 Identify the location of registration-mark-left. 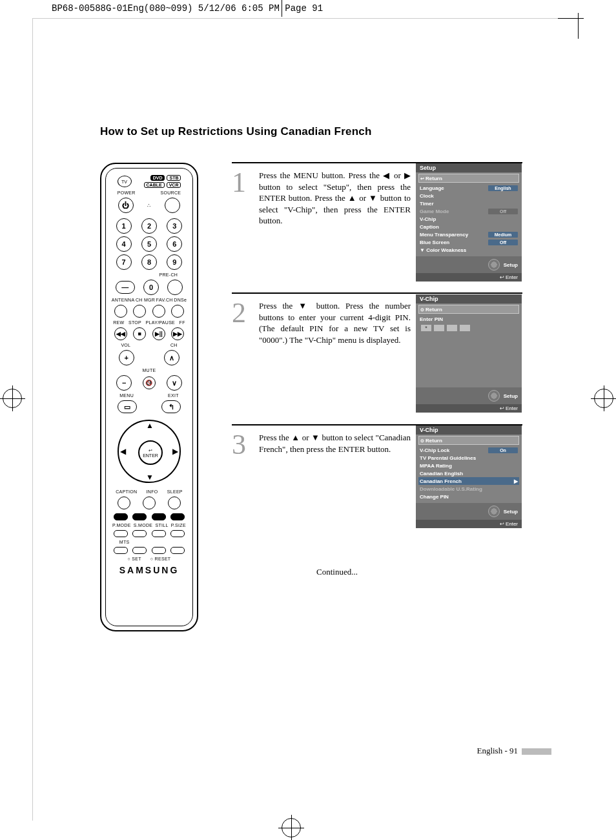
(12, 398).